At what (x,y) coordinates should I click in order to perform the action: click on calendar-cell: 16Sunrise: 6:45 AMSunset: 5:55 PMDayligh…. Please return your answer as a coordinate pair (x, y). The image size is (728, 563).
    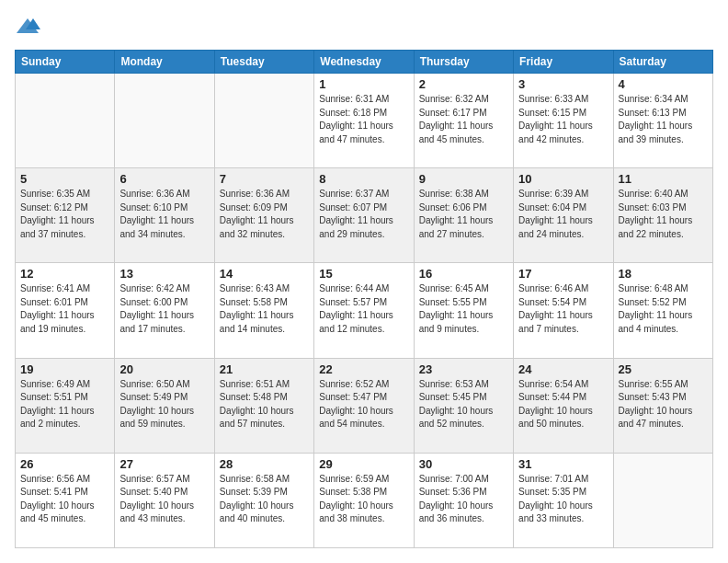
    Looking at the image, I should click on (463, 311).